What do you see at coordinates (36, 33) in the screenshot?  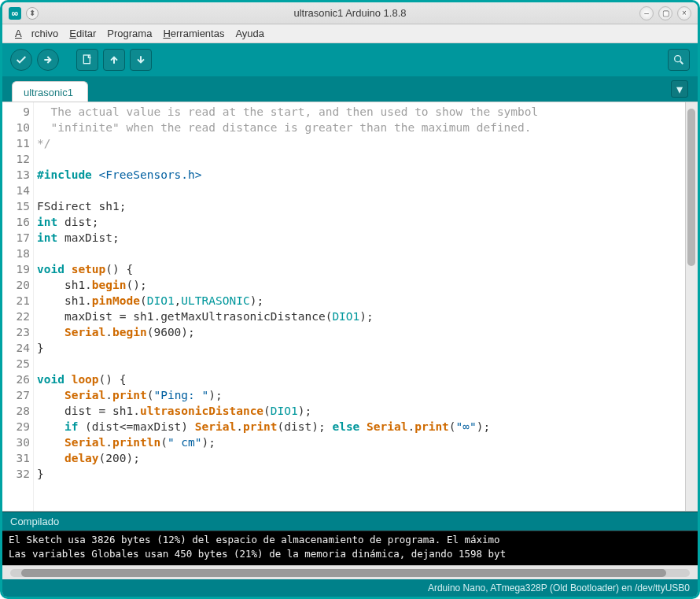 I see `menu-archivo: Archivo` at bounding box center [36, 33].